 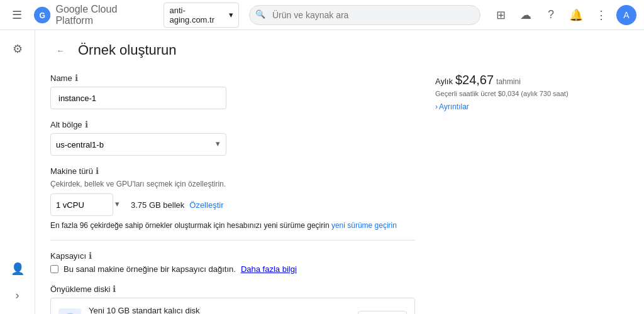 What do you see at coordinates (123, 15) in the screenshot?
I see `topbar-left: ☰ G Google Cloud Platform anti-aging.com…` at bounding box center [123, 15].